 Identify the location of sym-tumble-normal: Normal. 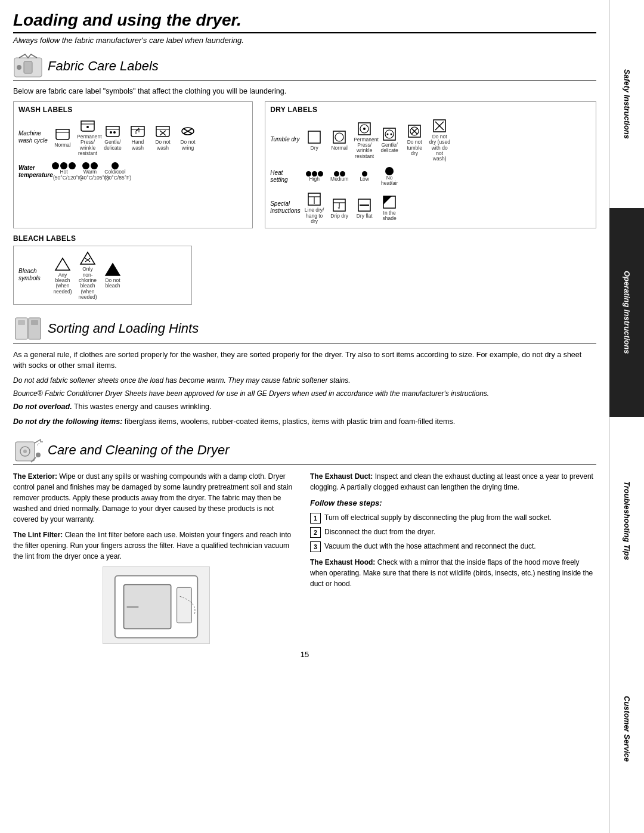
(339, 140).